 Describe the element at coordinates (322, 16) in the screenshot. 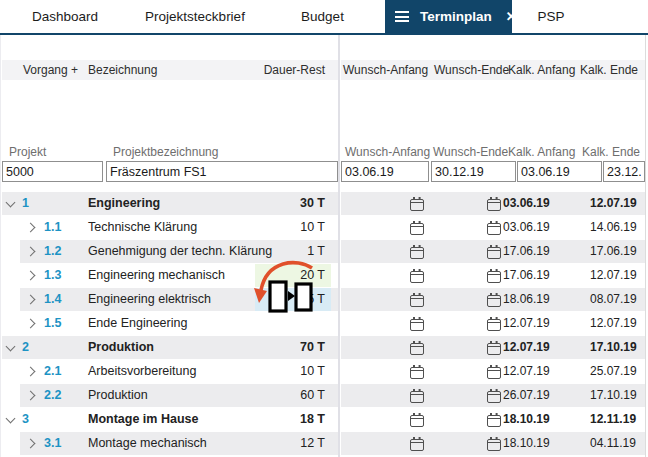

I see `tab-budget: Budget` at that location.